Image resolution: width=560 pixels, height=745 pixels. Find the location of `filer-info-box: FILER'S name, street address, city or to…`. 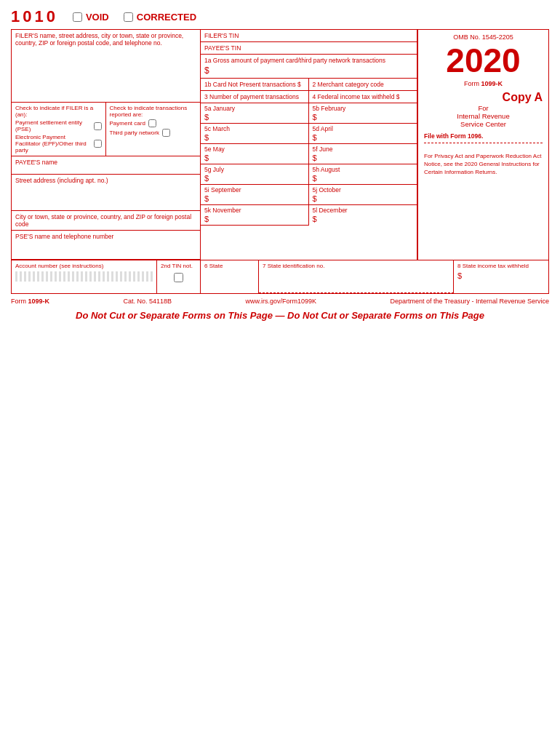

filer-info-box: FILER'S name, street address, city or to… is located at coordinates (106, 66).